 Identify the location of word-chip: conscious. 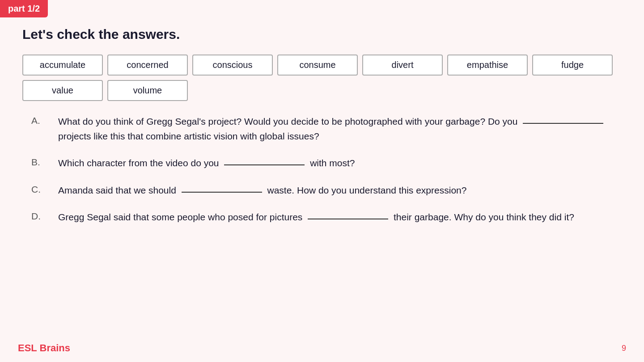
(233, 65).